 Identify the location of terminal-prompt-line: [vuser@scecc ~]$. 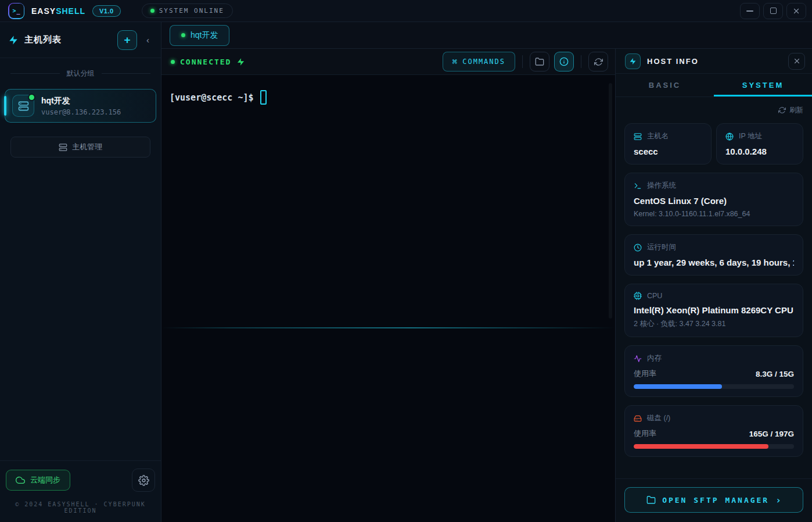
(388, 98).